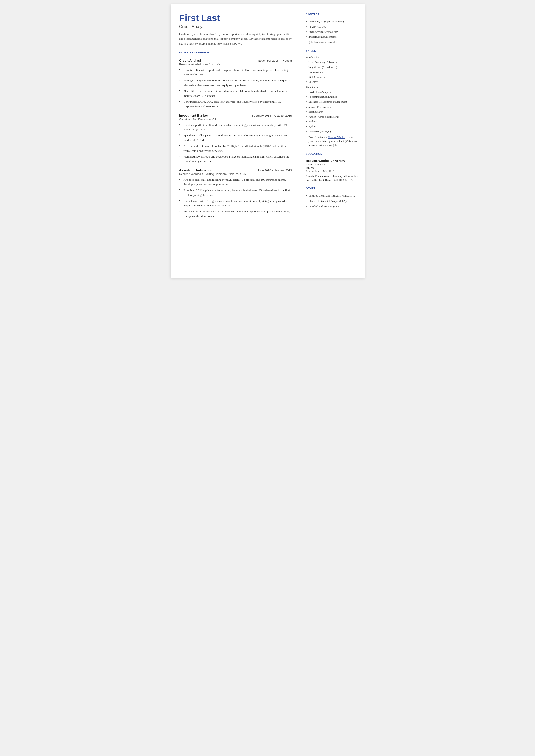 The height and width of the screenshot is (756, 535). I want to click on job-bullets-3: Attended sales calls and meetings with 2…, so click(236, 198).